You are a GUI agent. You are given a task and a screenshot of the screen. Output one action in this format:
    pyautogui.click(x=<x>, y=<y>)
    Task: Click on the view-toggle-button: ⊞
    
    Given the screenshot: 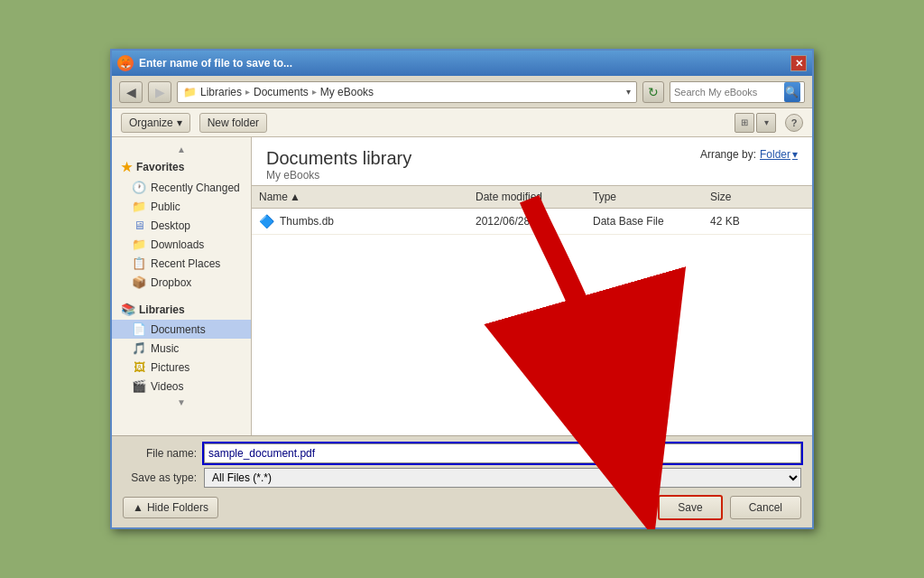 What is the action you would take?
    pyautogui.click(x=744, y=123)
    